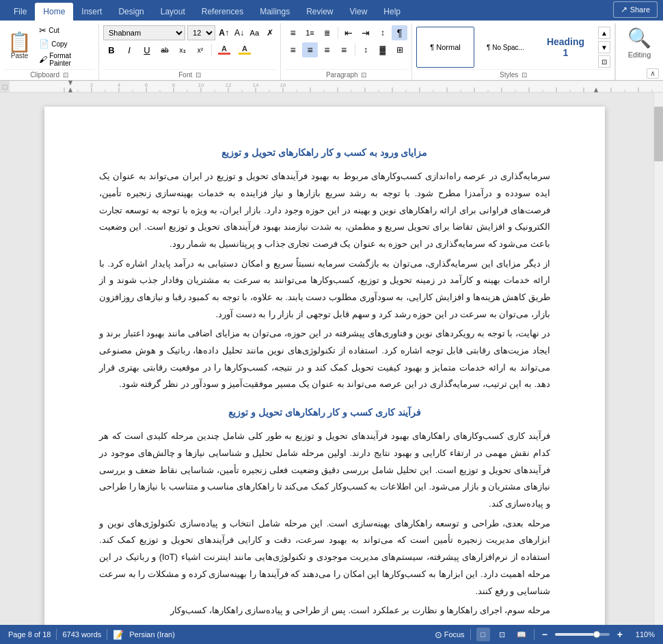 This screenshot has height=644, width=663. Describe the element at coordinates (82, 634) in the screenshot. I see `word-count: 6743 words` at that location.